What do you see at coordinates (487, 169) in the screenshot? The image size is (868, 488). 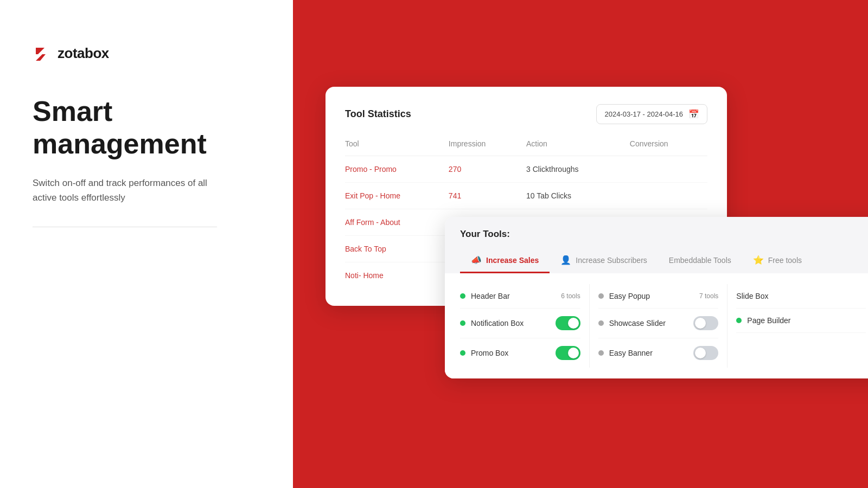 I see `tool-impression: 270` at bounding box center [487, 169].